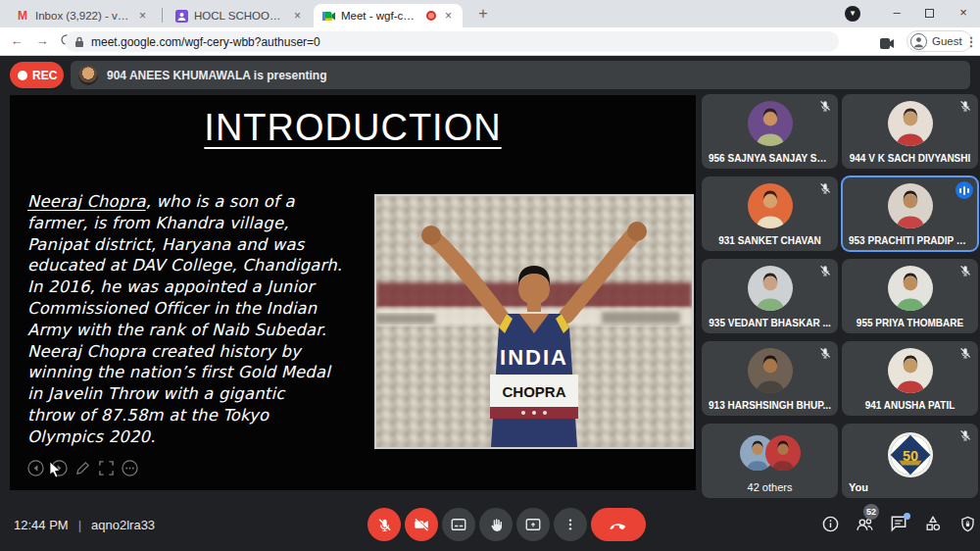 The image size is (980, 551). Describe the element at coordinates (909, 378) in the screenshot. I see `participant-tile: 941 ANUSHA PATIL` at that location.